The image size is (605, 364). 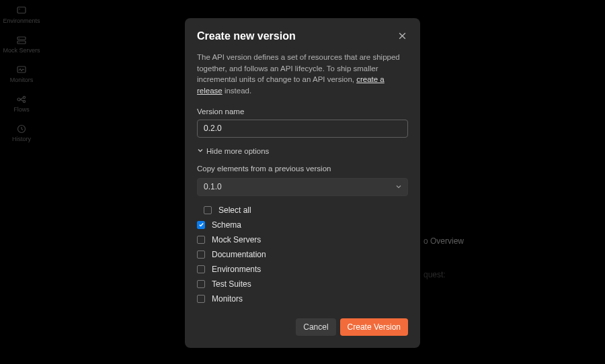 What do you see at coordinates (227, 225) in the screenshot?
I see `copy-item-label: Schema` at bounding box center [227, 225].